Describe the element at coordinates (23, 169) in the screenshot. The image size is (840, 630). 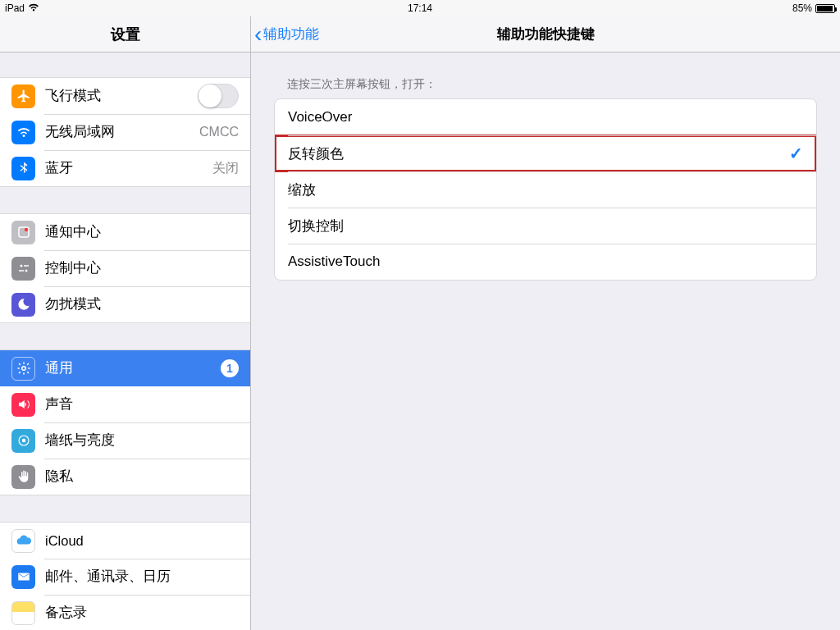
I see `bluetooth-icon` at that location.